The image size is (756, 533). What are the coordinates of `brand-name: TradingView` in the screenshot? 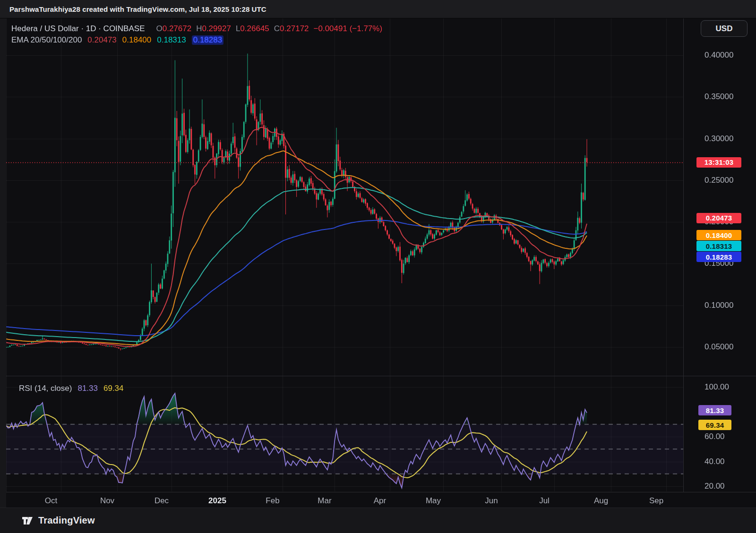 It's located at (67, 520).